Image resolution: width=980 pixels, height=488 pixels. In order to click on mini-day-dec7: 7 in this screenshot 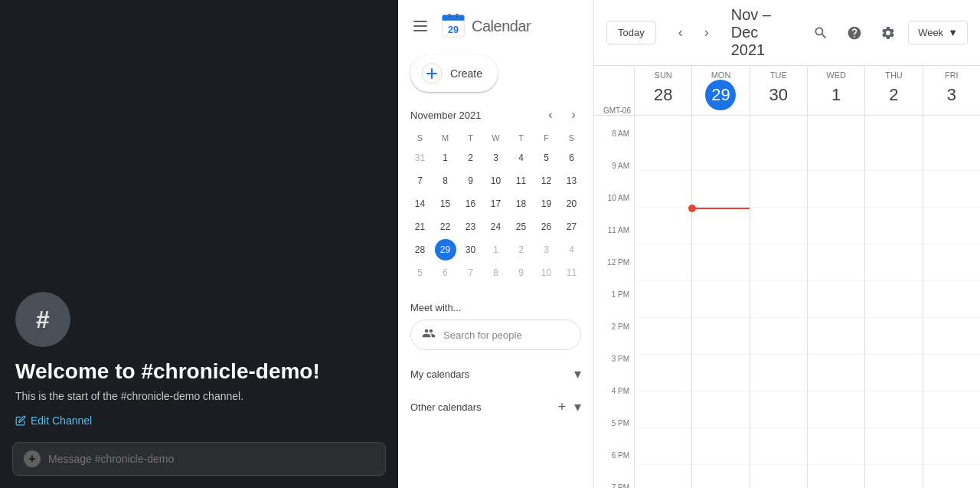, I will do `click(471, 273)`.